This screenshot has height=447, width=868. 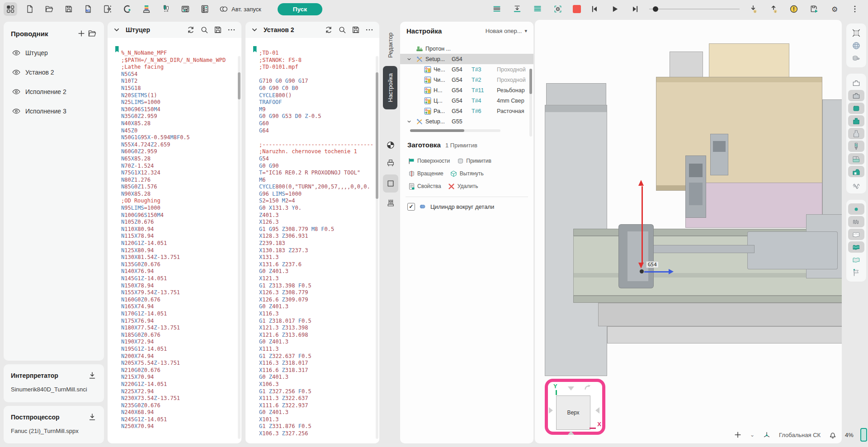 I want to click on bell-icon, so click(x=833, y=435).